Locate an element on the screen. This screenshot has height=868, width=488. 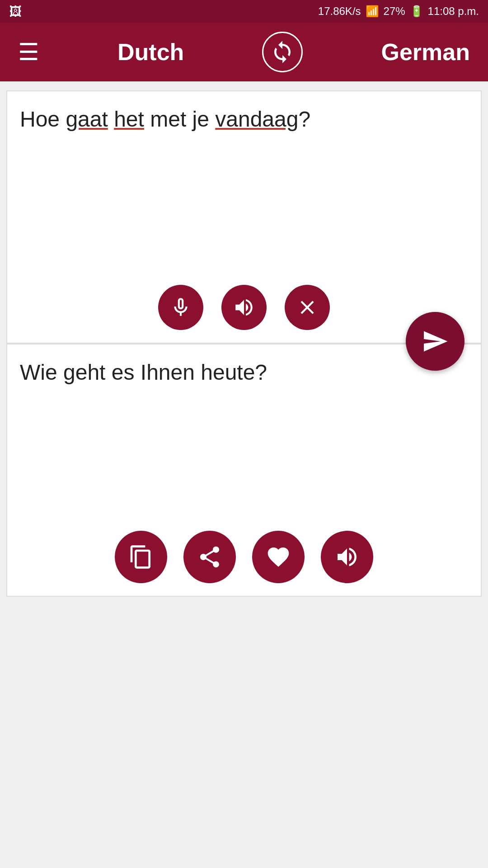
source-speaker-button is located at coordinates (244, 307).